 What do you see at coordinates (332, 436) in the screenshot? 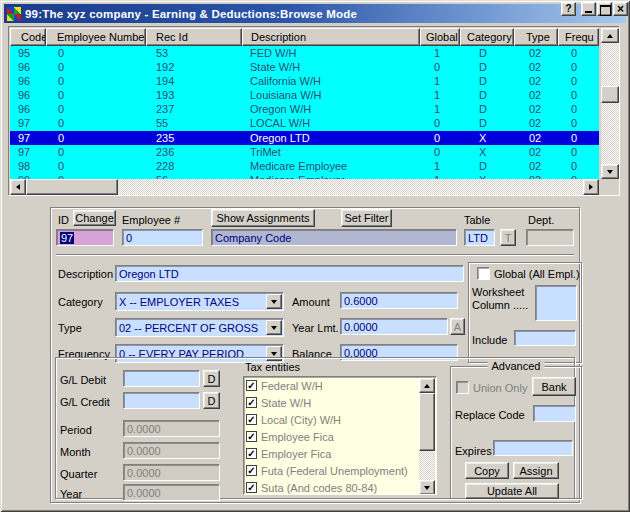
I see `list-item: ✓Employee Fica` at bounding box center [332, 436].